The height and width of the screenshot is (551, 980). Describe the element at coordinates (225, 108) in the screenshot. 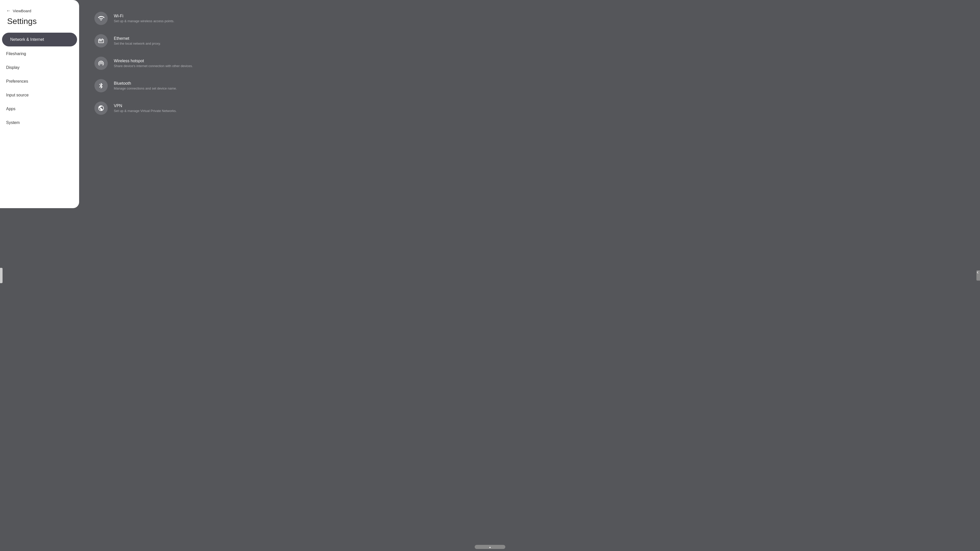

I see `settings-item-vpn: VPNSet up & manage Virtual Private Netwo…` at that location.